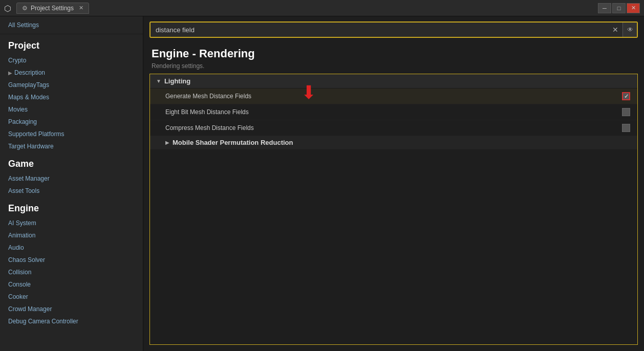  Describe the element at coordinates (633, 8) in the screenshot. I see `close-button: ✕` at that location.